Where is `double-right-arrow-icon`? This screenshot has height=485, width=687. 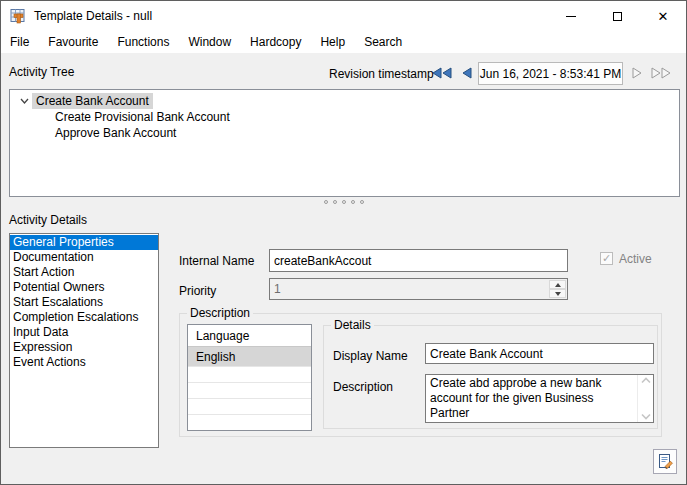
double-right-arrow-icon is located at coordinates (660, 73).